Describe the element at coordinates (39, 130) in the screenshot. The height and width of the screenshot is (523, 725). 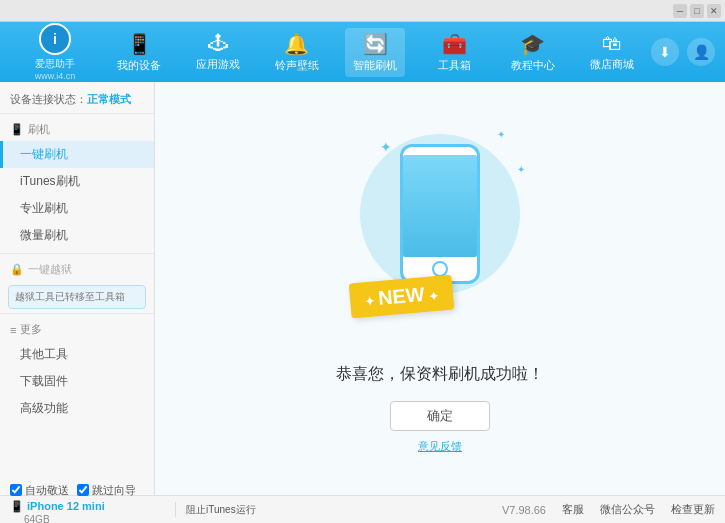
I see `flash-section-label: 刷机` at that location.